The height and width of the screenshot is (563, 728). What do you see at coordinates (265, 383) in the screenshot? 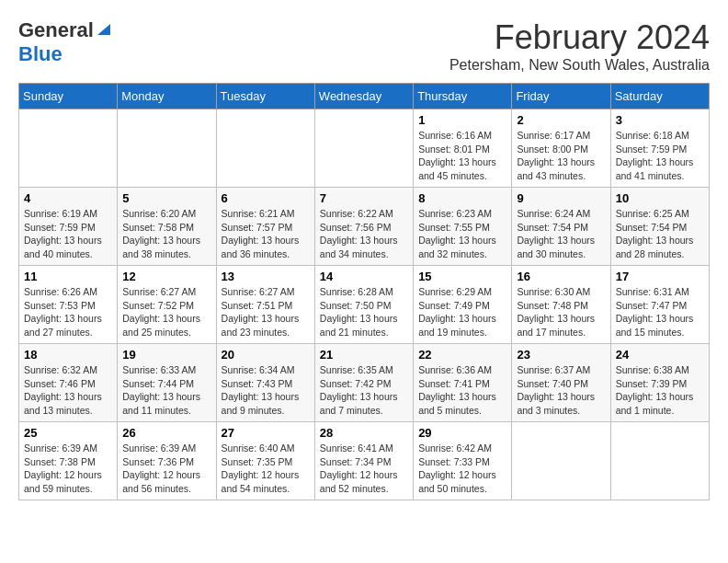
I see `calendar-cell: 20Sunrise: 6:34 AMSunset: 7:43 PMDayligh…` at bounding box center [265, 383].